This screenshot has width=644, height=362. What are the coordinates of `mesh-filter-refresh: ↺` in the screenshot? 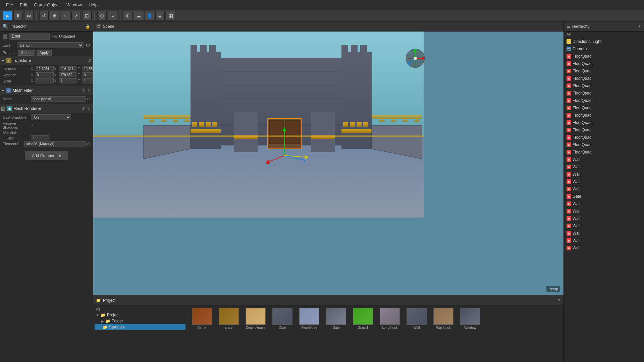 It's located at (83, 90).